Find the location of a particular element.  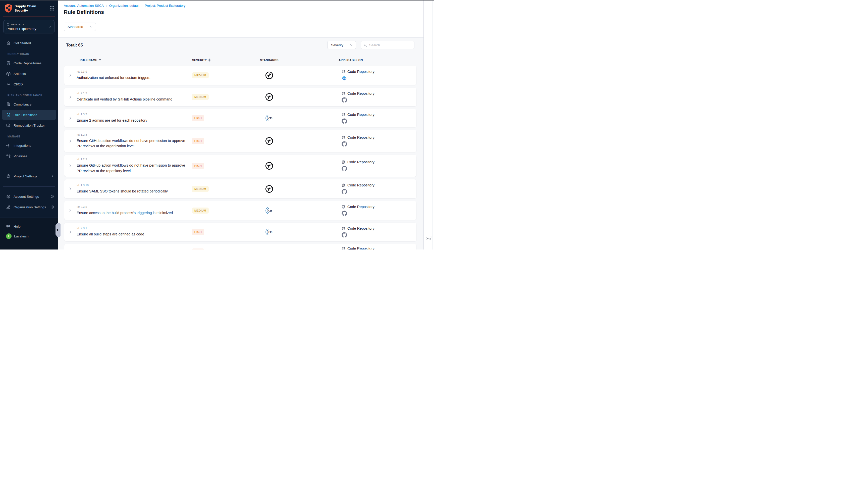

sidebar-item-organization-settings: Organization Settings is located at coordinates (29, 207).